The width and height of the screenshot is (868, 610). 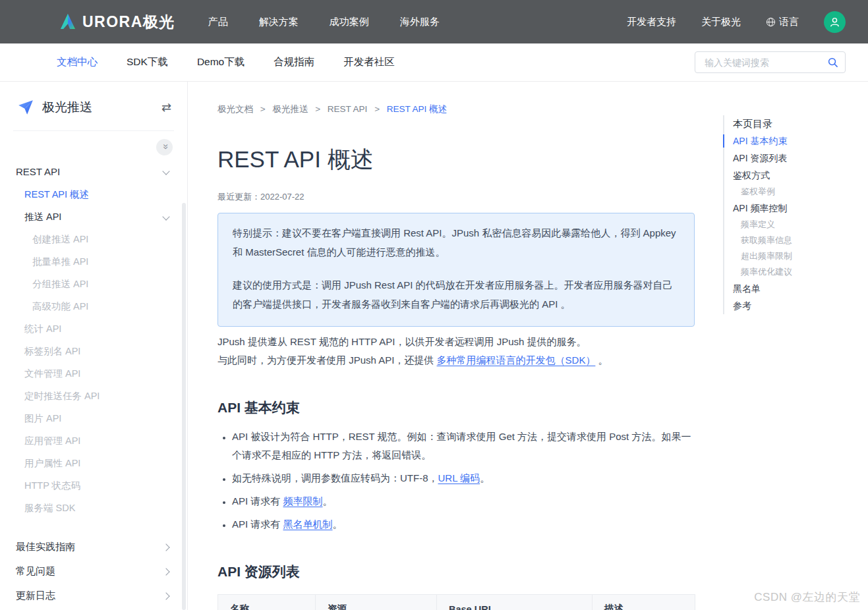 What do you see at coordinates (94, 194) in the screenshot?
I see `sidebar-item-rest-api-overview: REST API 概述` at bounding box center [94, 194].